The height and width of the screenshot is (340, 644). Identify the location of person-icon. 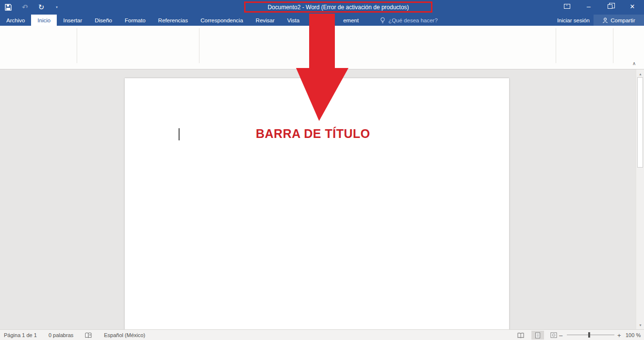
(605, 20).